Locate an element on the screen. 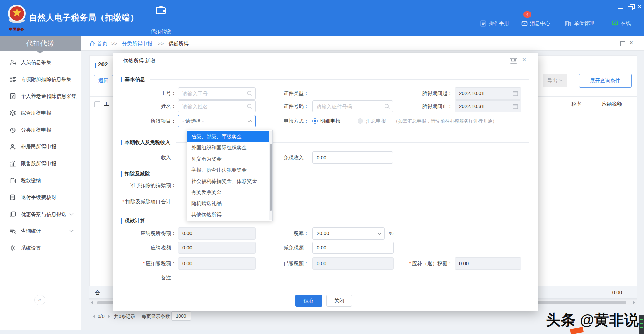 The width and height of the screenshot is (644, 334). dropdown-option: 随机赠送礼品 is located at coordinates (230, 203).